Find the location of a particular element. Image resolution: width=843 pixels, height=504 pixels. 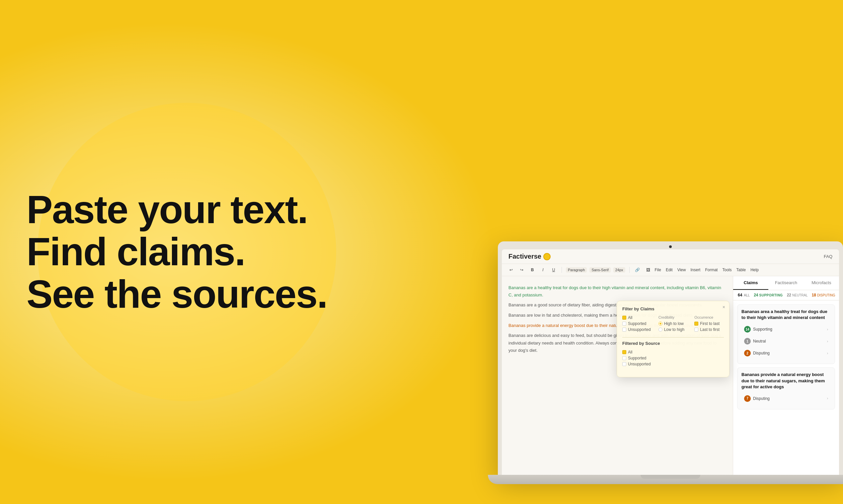

menu-insert: Insert is located at coordinates (695, 270).